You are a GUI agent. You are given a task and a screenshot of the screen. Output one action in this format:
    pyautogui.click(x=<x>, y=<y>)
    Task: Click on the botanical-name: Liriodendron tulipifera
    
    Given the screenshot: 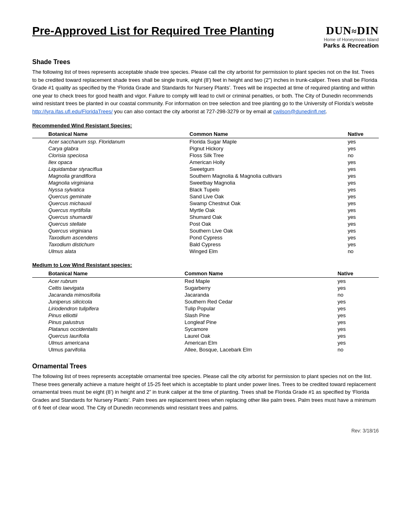 What is the action you would take?
    pyautogui.click(x=107, y=309)
    